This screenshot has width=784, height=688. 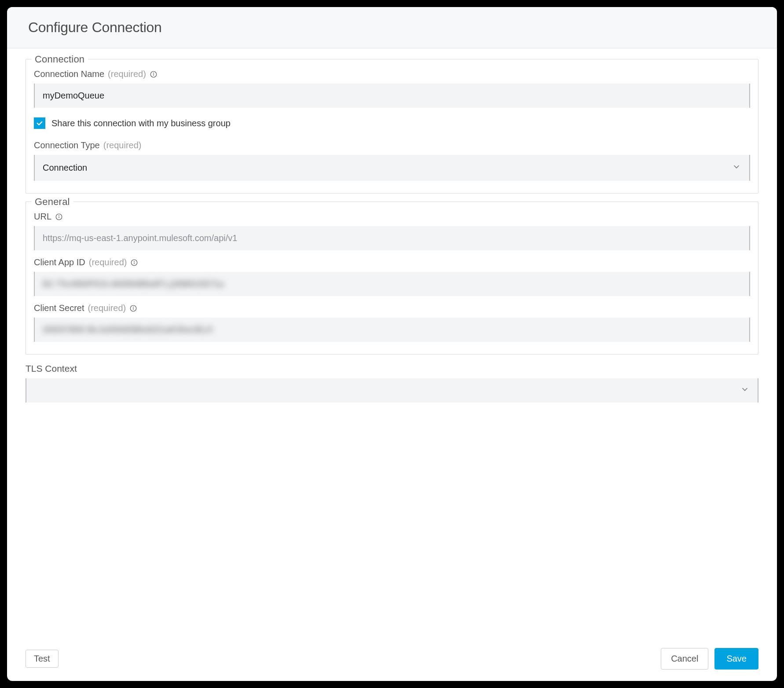 I want to click on connection-type-select: Connection, so click(x=392, y=168).